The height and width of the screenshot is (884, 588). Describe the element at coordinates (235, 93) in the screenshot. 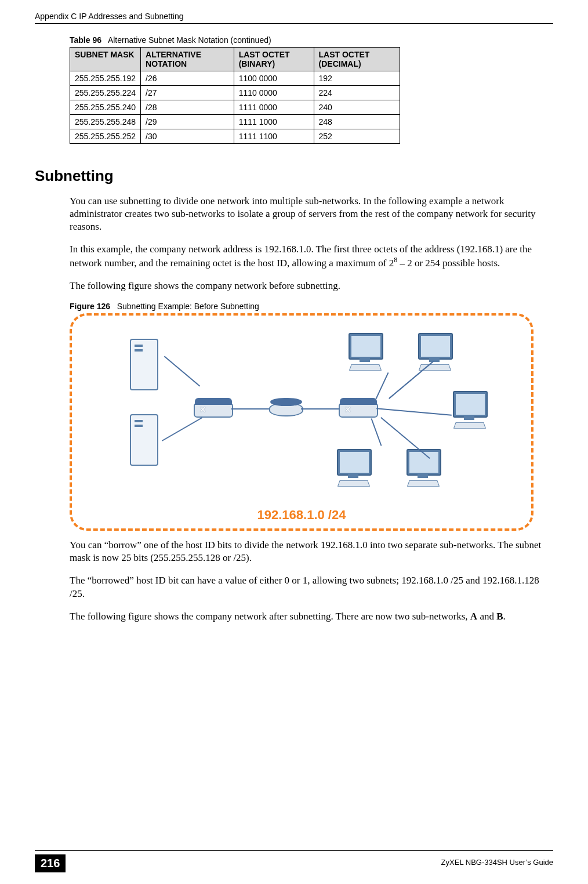

I see `table-row: 255.255.255.224 /27 1110 0000 224` at that location.